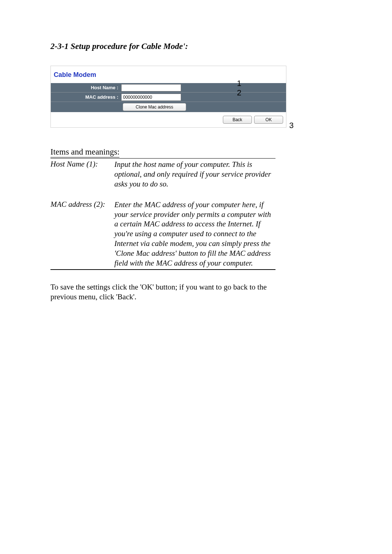  What do you see at coordinates (195, 234) in the screenshot?
I see `item-definition: Enter the MAC address of your computer h…` at bounding box center [195, 234].